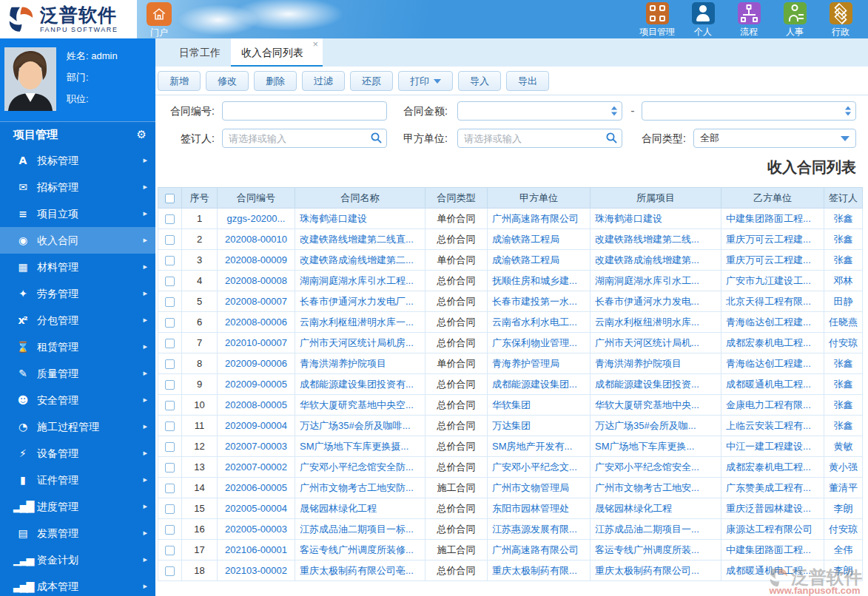 This screenshot has width=868, height=596. What do you see at coordinates (78, 240) in the screenshot?
I see `sidebar-item-income-contract: ◉收入合同▸` at bounding box center [78, 240].